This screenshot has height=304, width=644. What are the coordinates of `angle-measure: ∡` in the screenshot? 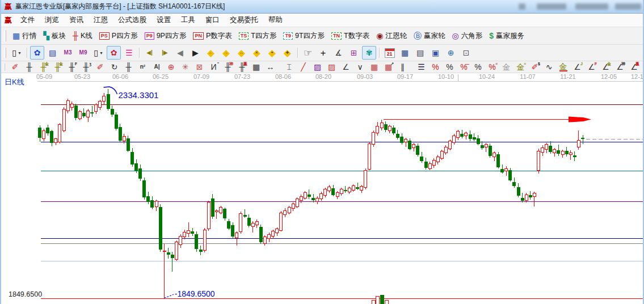 It's located at (338, 53).